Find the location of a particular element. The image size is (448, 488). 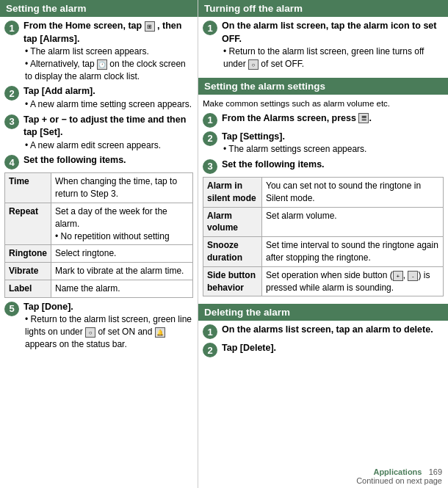

r-step-2-1-content: From the Alarms screen, press ☰. is located at coordinates (333, 119).